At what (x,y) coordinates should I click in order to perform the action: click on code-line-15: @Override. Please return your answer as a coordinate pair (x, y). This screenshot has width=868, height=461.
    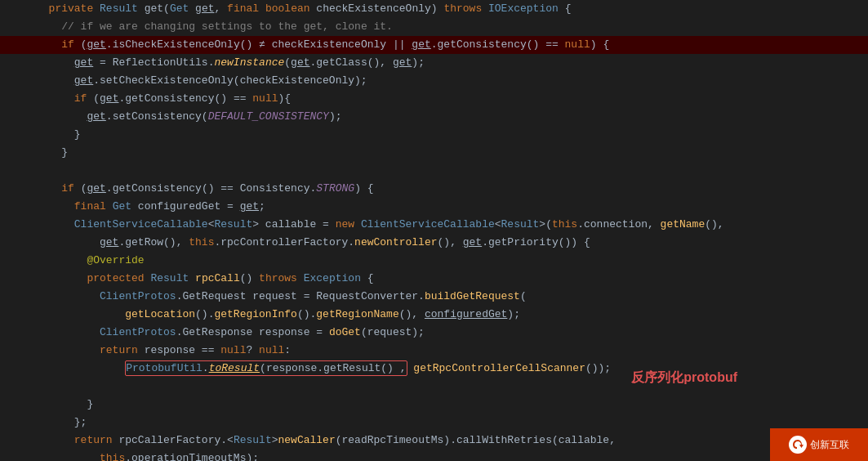
    Looking at the image, I should click on (434, 261).